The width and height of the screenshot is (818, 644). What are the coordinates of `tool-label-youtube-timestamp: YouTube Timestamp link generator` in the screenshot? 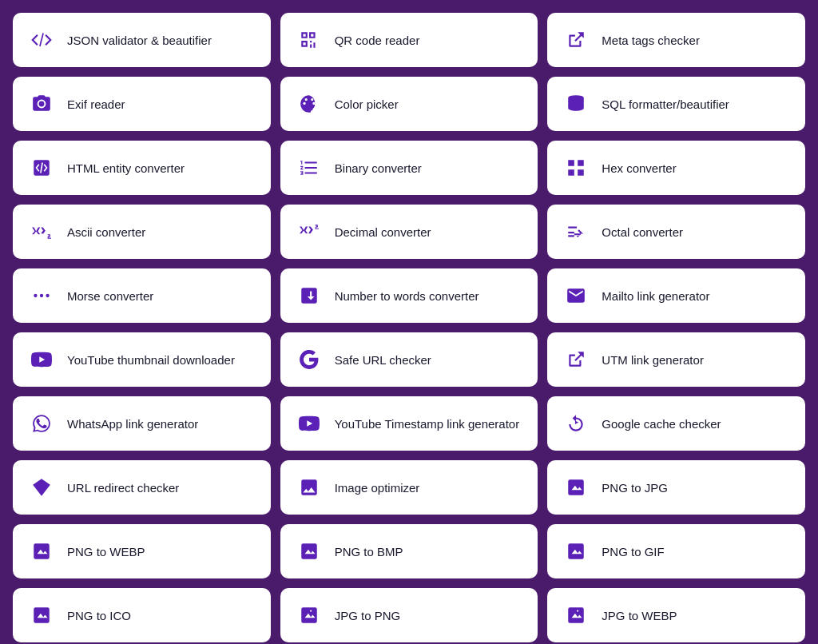 It's located at (427, 423).